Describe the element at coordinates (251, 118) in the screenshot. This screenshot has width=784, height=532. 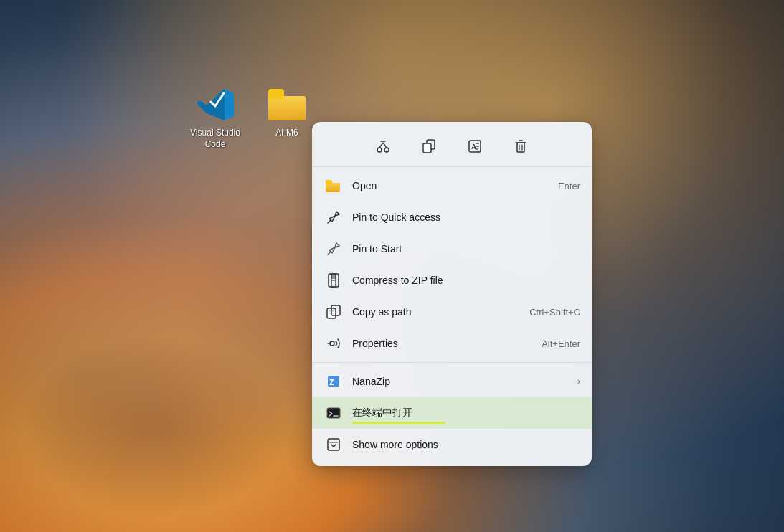
I see `desktop-icons: Visual Studio Code Ai-M6` at that location.